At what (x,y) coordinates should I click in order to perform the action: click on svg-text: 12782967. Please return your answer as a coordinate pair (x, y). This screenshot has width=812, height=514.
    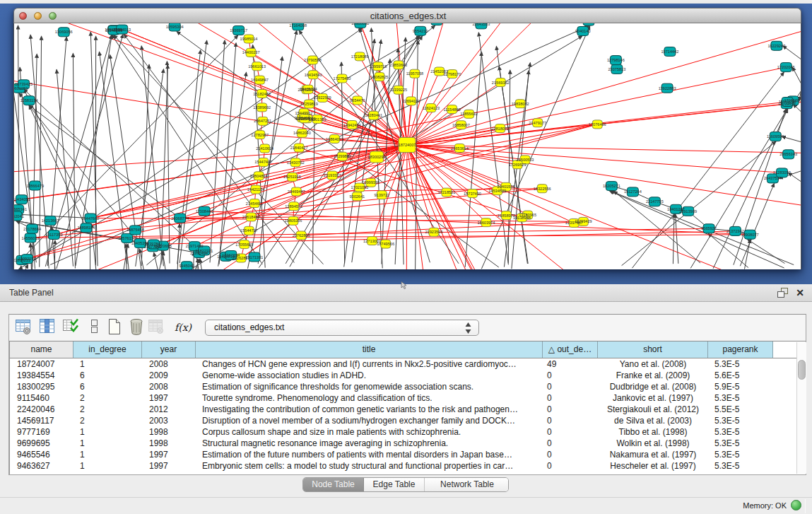
    Looking at the image, I should click on (260, 135).